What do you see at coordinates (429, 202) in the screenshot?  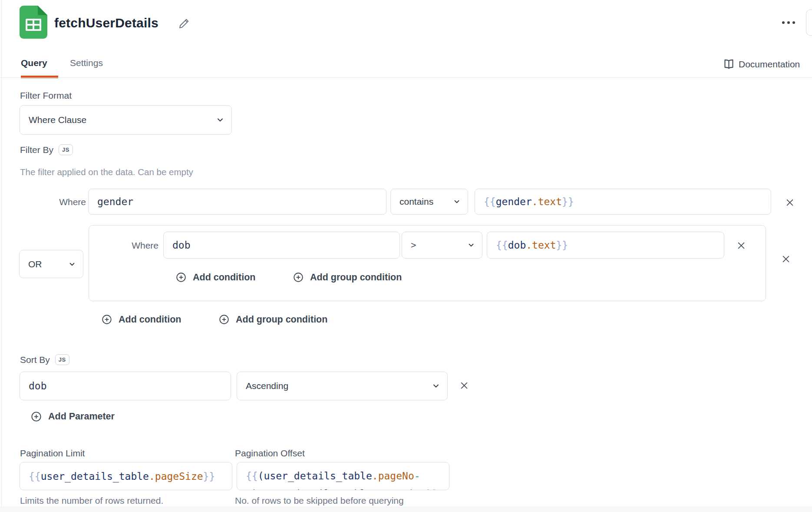 I see `condition-operator-select: contains` at bounding box center [429, 202].